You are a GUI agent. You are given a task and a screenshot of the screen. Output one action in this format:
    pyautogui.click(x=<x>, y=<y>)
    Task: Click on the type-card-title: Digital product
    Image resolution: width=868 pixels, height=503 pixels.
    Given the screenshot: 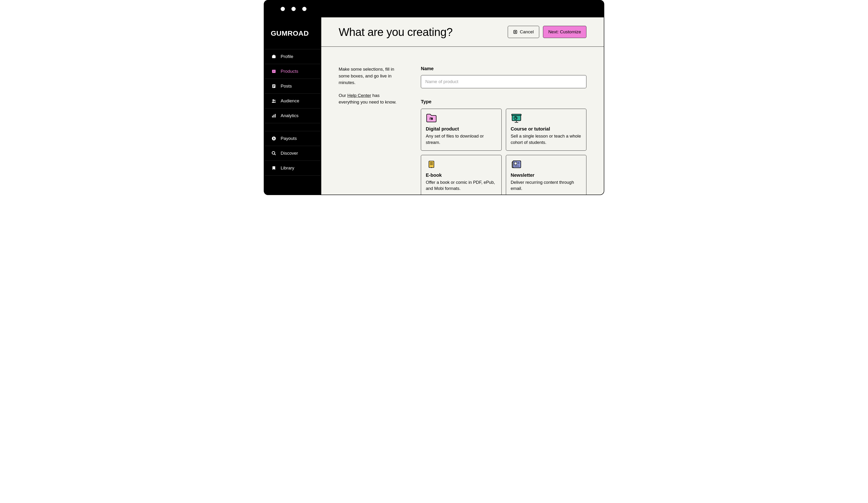 What is the action you would take?
    pyautogui.click(x=461, y=129)
    